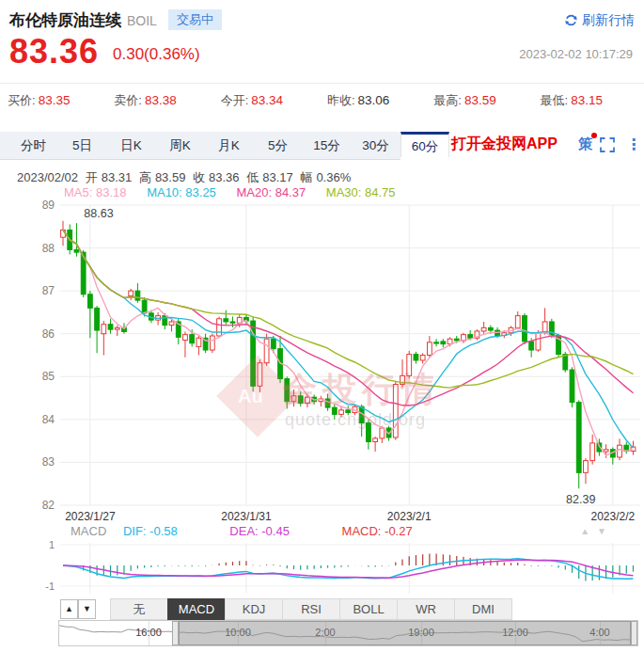  I want to click on strategy-button: 策, so click(585, 145).